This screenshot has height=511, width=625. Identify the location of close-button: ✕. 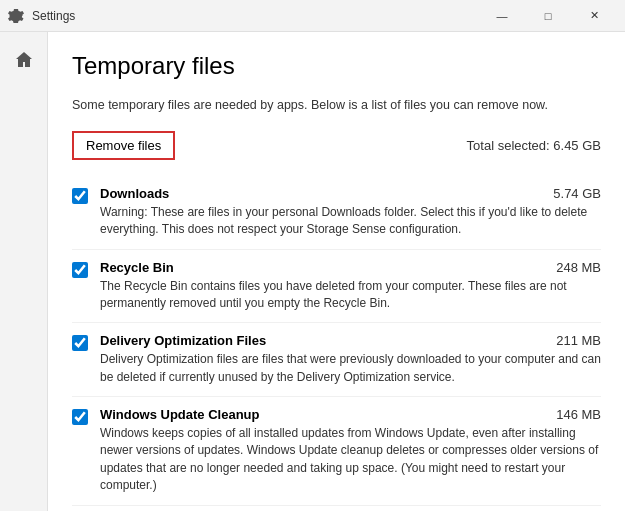
(594, 16).